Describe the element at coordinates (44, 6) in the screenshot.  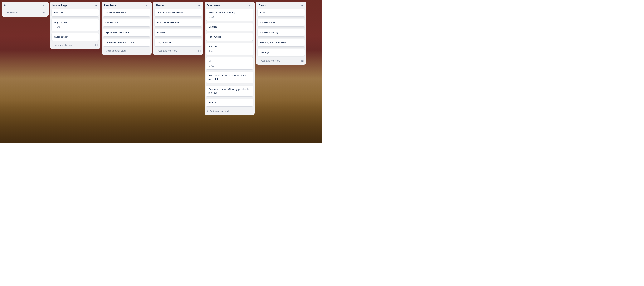
I see `column-menu-button-all: ···` at that location.